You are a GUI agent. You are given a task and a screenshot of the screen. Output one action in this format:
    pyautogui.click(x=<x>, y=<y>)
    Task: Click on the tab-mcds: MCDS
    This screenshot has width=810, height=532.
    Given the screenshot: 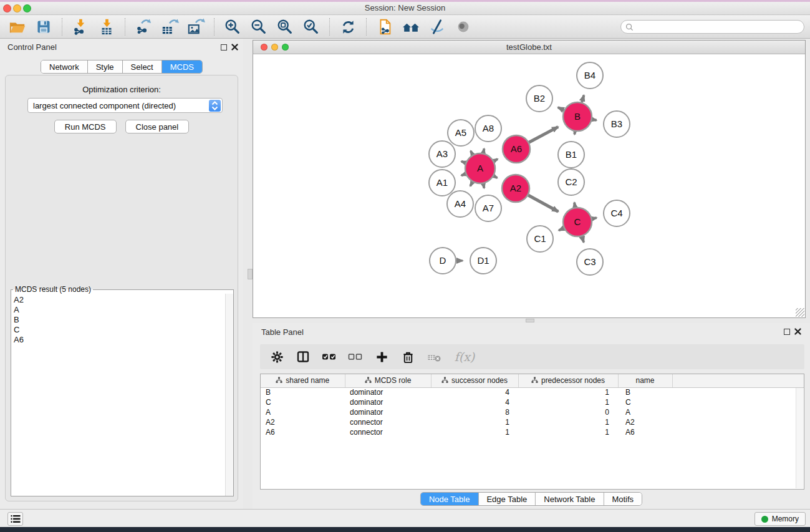 What is the action you would take?
    pyautogui.click(x=182, y=67)
    